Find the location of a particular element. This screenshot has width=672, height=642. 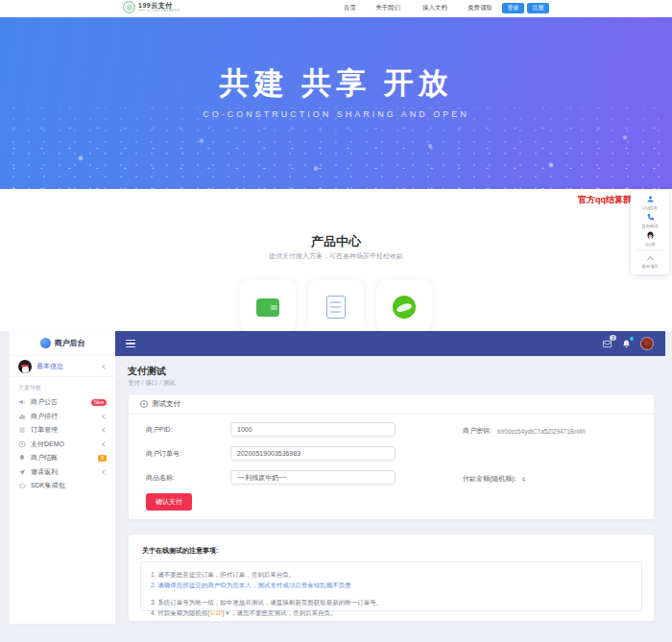

chevron-up-icon is located at coordinates (649, 259).